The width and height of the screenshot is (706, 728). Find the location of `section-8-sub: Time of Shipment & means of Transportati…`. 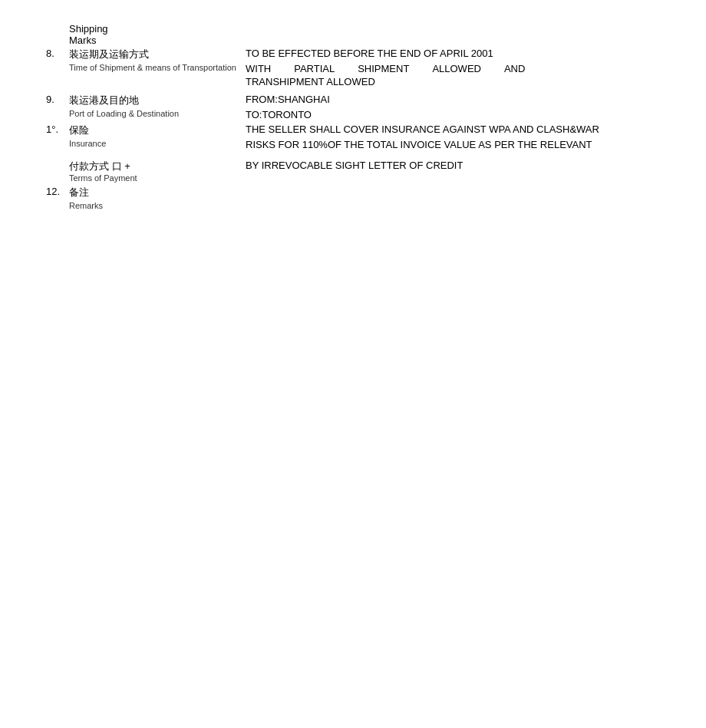

section-8-sub: Time of Shipment & means of Transportati… is located at coordinates (365, 69).